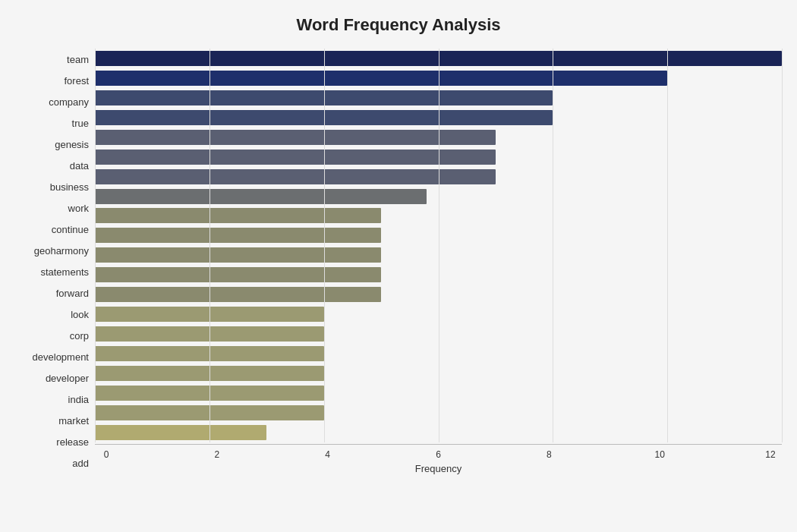 The image size is (797, 532). I want to click on x-tick-label: 10, so click(660, 455).